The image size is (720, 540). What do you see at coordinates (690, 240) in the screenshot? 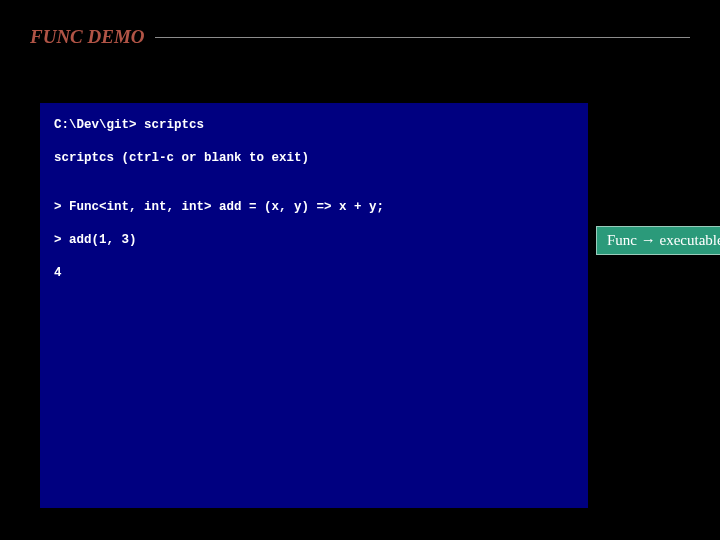
I see `badge-right: executable` at bounding box center [690, 240].